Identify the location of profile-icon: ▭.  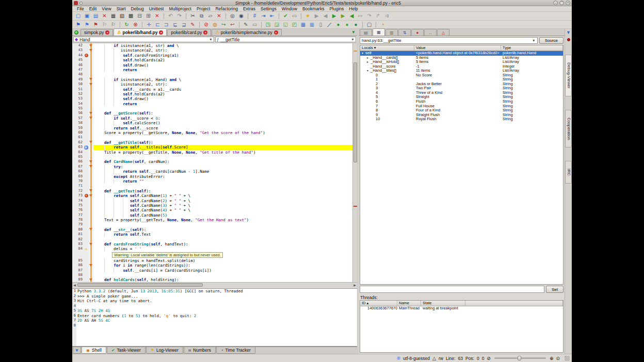
(294, 16).